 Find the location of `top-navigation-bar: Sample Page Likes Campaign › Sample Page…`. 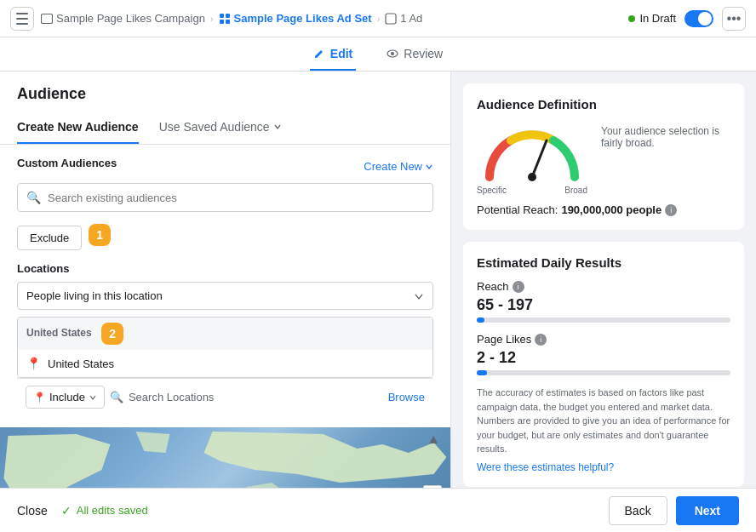

top-navigation-bar: Sample Page Likes Campaign › Sample Page… is located at coordinates (378, 19).